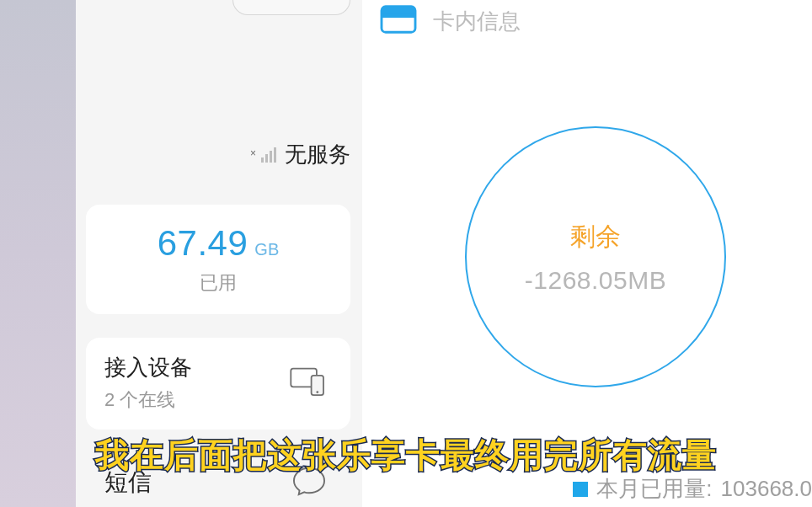  I want to click on month-usage-row: 本月已用量:103668.0, so click(692, 488).